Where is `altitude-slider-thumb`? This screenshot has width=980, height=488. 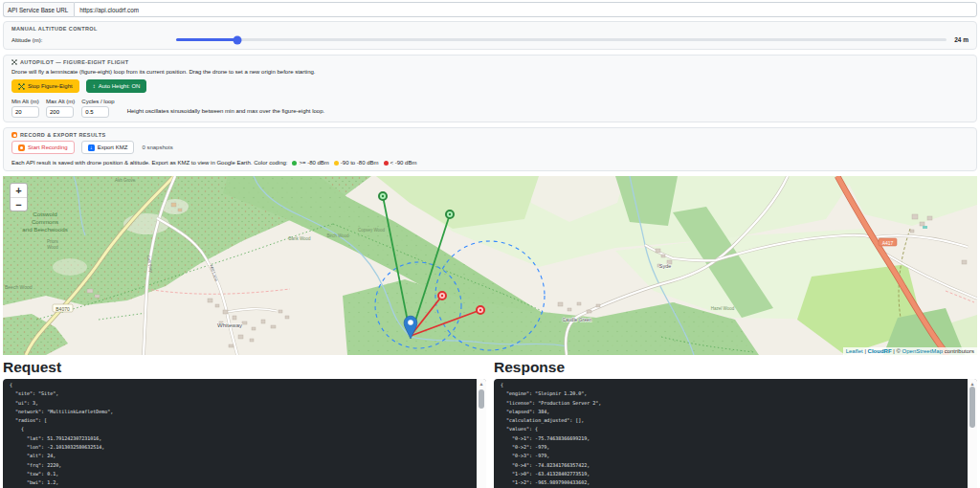 altitude-slider-thumb is located at coordinates (237, 40).